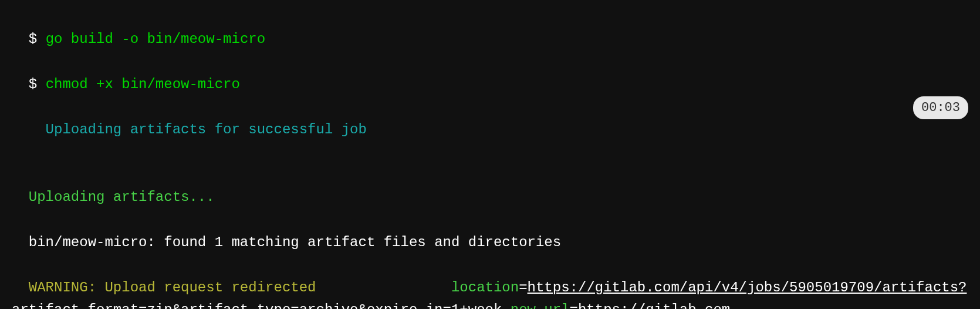  What do you see at coordinates (490, 28) in the screenshot?
I see `log-line-command: $ go build -o bin/meow-micro` at bounding box center [490, 28].